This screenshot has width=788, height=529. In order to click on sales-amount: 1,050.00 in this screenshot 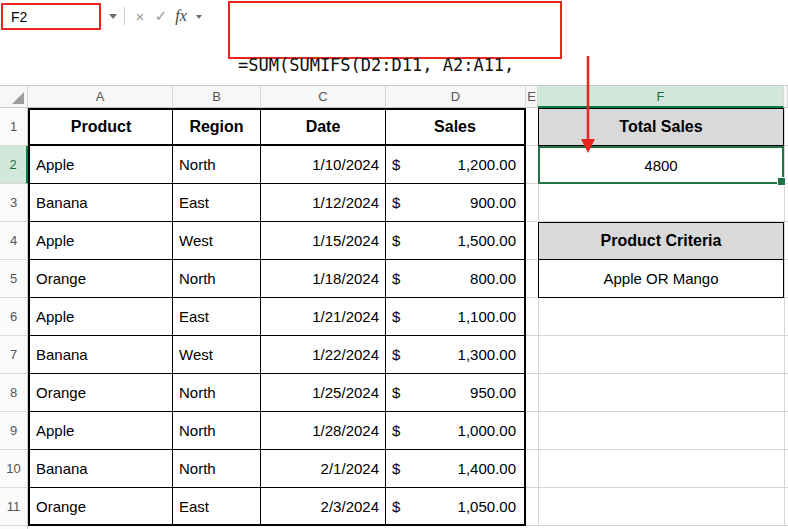, I will do `click(487, 506)`.